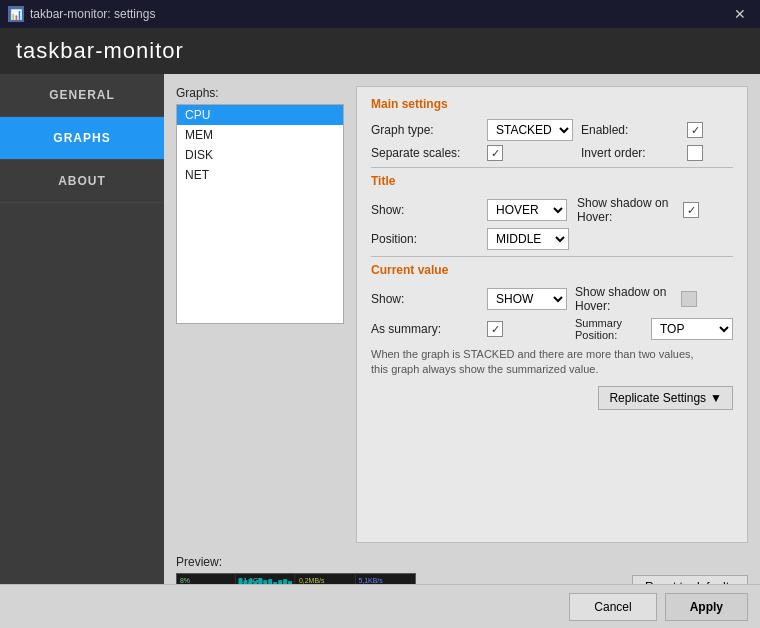 Image resolution: width=760 pixels, height=628 pixels. Describe the element at coordinates (552, 140) in the screenshot. I see `main-settings-grid: Graph type: STACKED LINE BAR Enabled: S` at that location.